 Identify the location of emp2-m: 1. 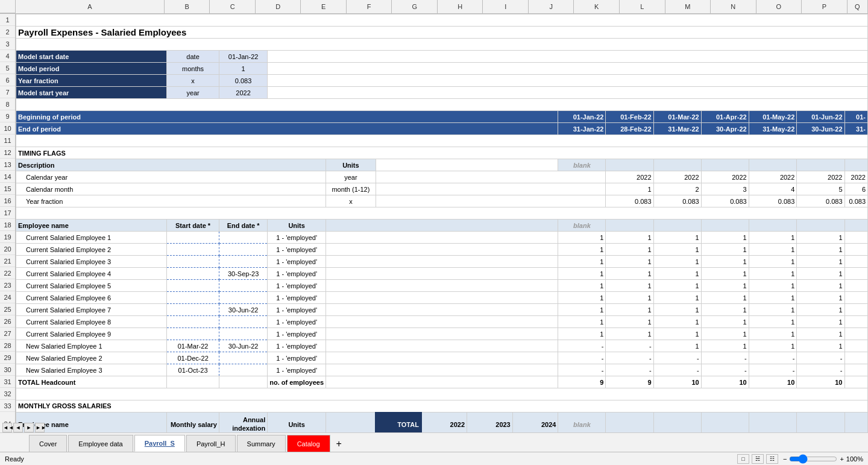
(678, 250).